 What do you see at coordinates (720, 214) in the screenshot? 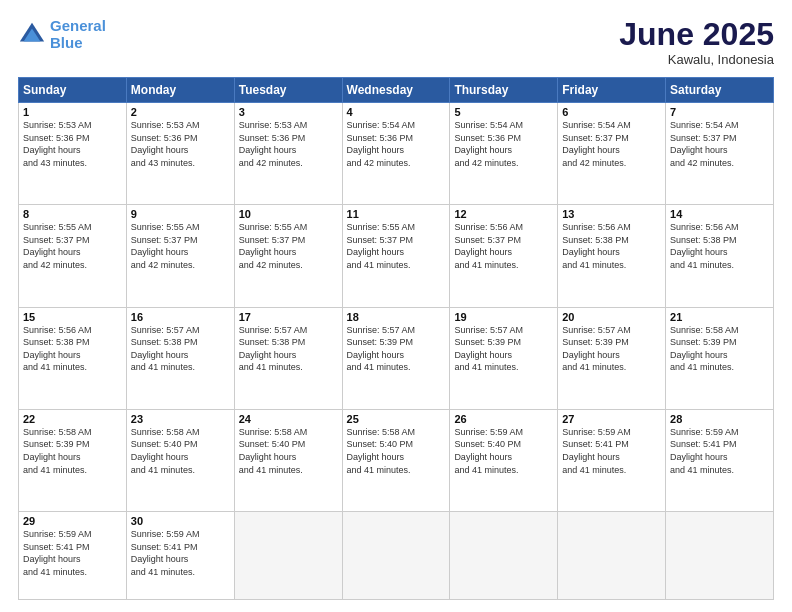
I see `day-number: 14` at bounding box center [720, 214].